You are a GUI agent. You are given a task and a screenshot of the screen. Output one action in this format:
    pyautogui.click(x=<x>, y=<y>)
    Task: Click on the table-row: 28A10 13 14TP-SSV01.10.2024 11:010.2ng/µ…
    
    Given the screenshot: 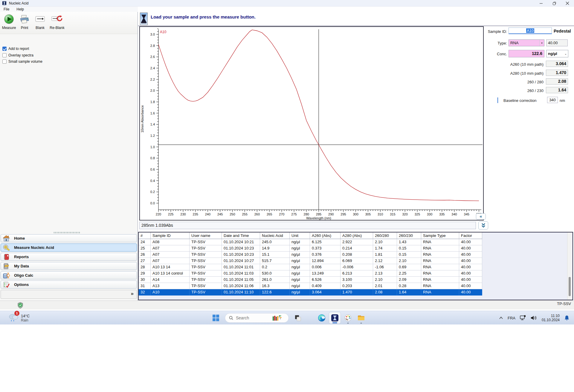 What is the action you would take?
    pyautogui.click(x=356, y=267)
    